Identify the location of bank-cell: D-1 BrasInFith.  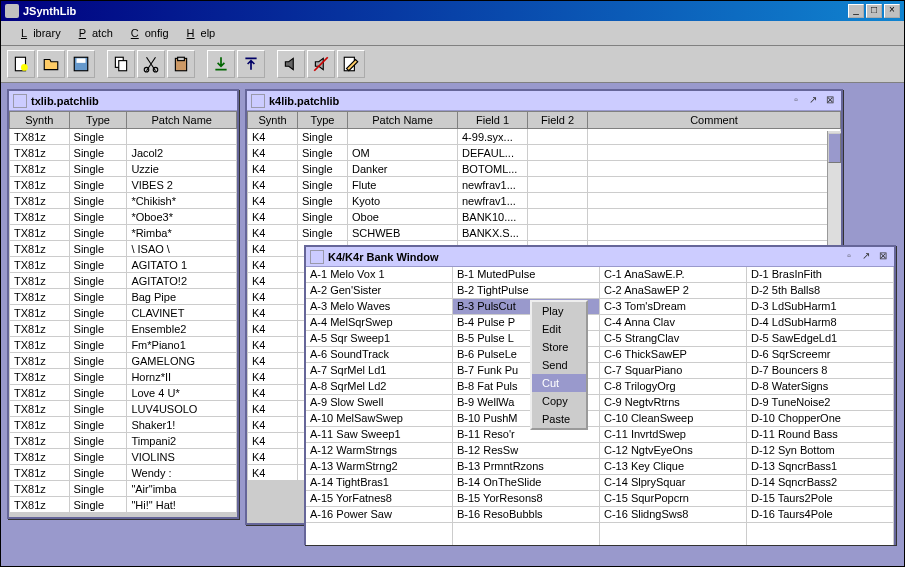
(820, 275).